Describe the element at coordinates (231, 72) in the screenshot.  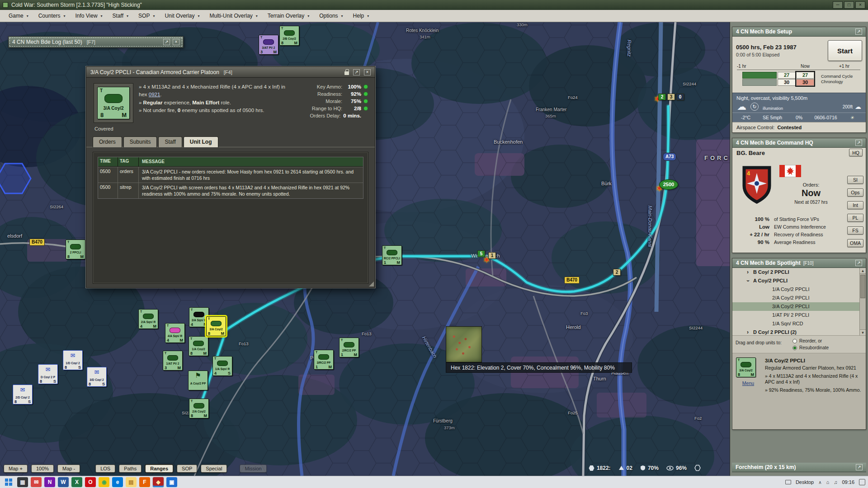
I see `dialog-title-bar: 3/A Coy/2 PPCLI - Canadian Armored Carri…` at that location.